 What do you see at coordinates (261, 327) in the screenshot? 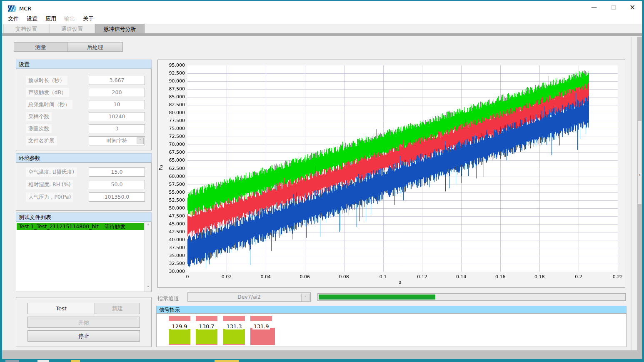
I see `signal-value-text: 131.9` at bounding box center [261, 327].